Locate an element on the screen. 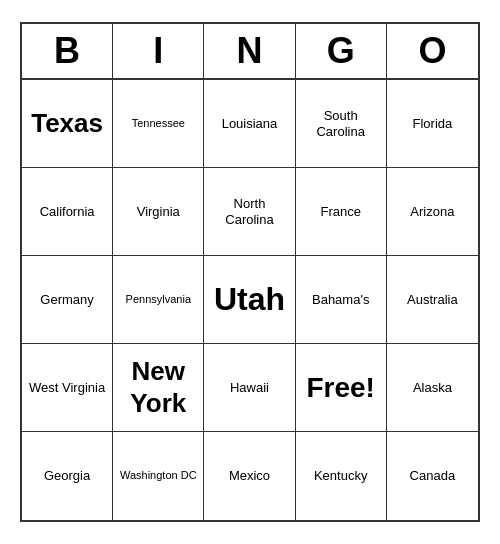 The width and height of the screenshot is (500, 544). bingo-cell: Florida is located at coordinates (432, 124).